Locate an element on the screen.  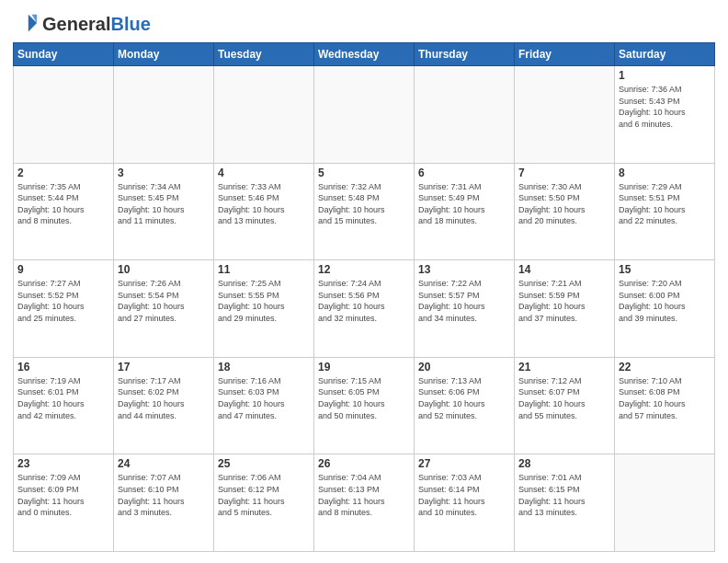
day-info: Sunrise: 7:35 AM Sunset: 5:44 PM Dayligh… is located at coordinates (63, 204).